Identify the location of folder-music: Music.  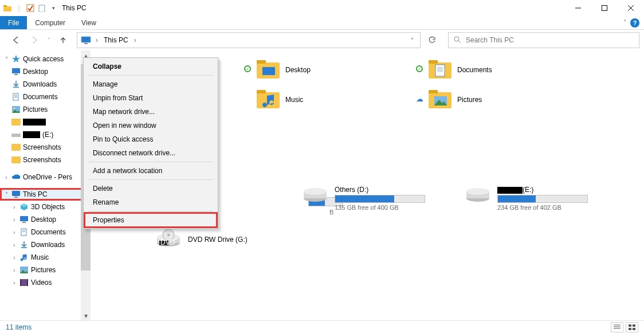
(331, 100).